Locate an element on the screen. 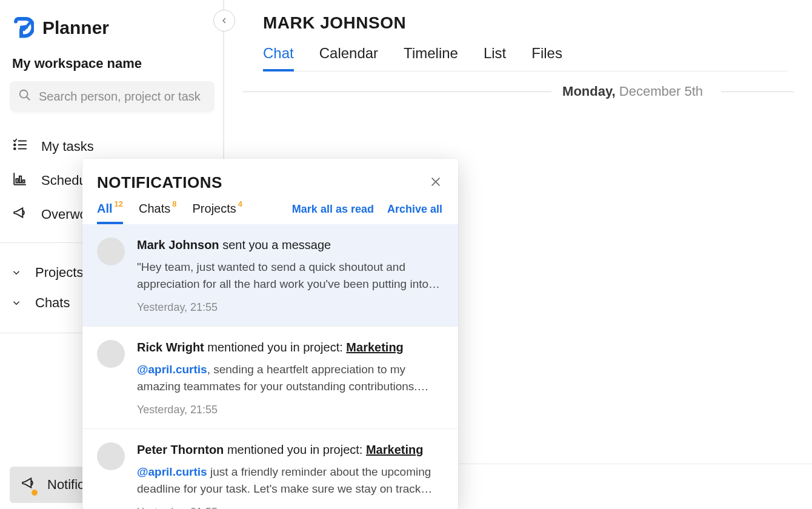  notification-message: "Hey team, just wanted to send a quick s… is located at coordinates (290, 275).